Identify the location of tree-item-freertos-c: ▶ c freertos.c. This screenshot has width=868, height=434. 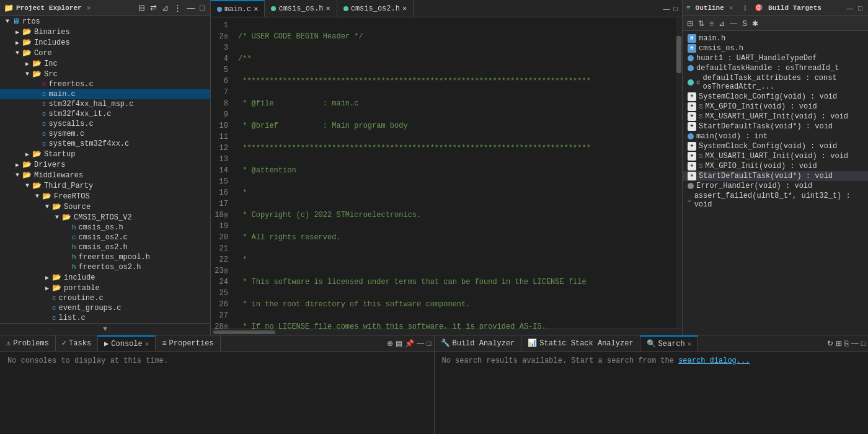
(105, 84).